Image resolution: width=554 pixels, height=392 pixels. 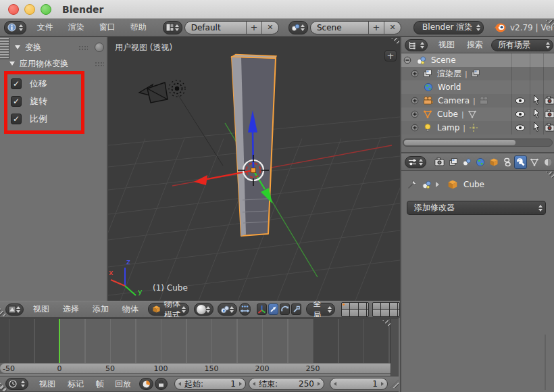 I want to click on outliner-editor-type-button, so click(x=416, y=45).